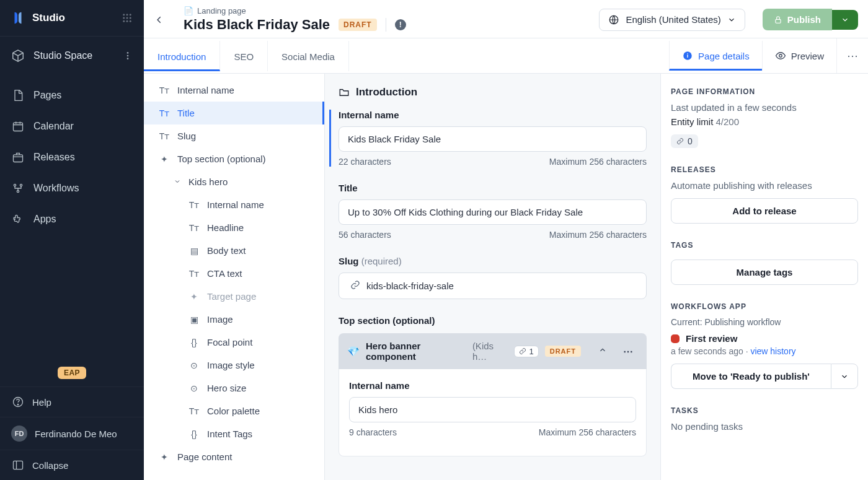 Image resolution: width=868 pixels, height=480 pixels. What do you see at coordinates (234, 411) in the screenshot?
I see `outline-color-palette: T⁠ᴛColor palette` at bounding box center [234, 411].